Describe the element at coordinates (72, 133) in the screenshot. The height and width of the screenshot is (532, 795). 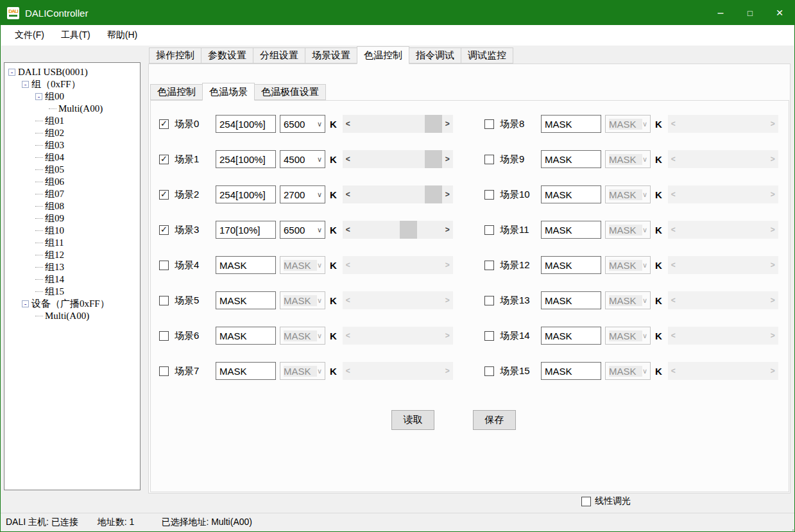
I see `tree-item: 组02` at that location.